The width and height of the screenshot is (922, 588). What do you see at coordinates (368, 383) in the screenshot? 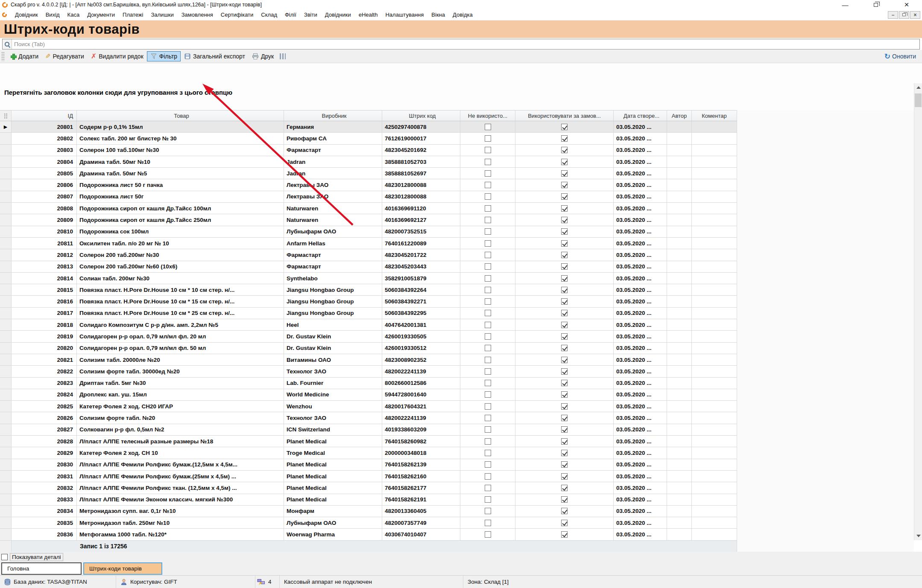
I see `table-row: ▶ 20823 Дриптан табл. 5мг №30 Lab. Fourn…` at bounding box center [368, 383].